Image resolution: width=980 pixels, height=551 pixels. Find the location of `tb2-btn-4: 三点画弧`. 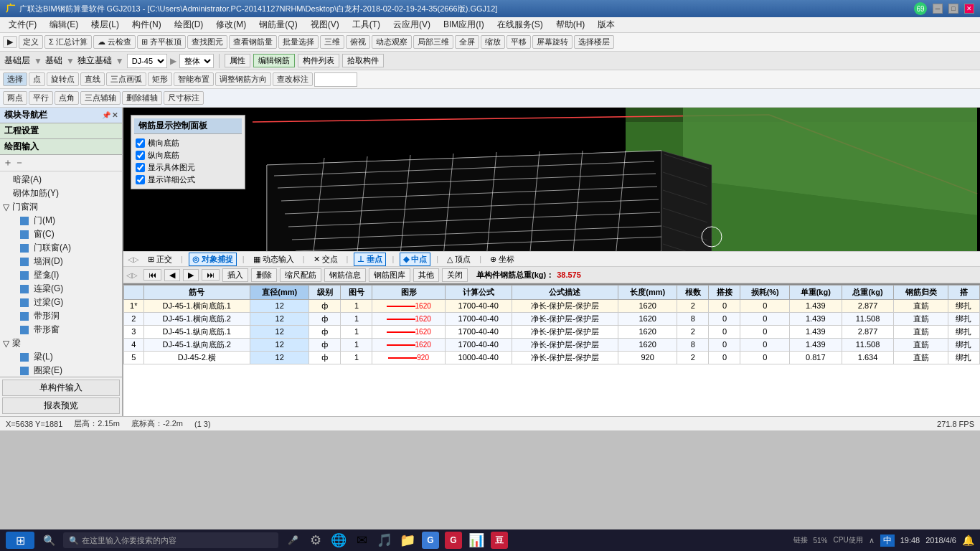

tb2-btn-4: 三点画弧 is located at coordinates (126, 79).